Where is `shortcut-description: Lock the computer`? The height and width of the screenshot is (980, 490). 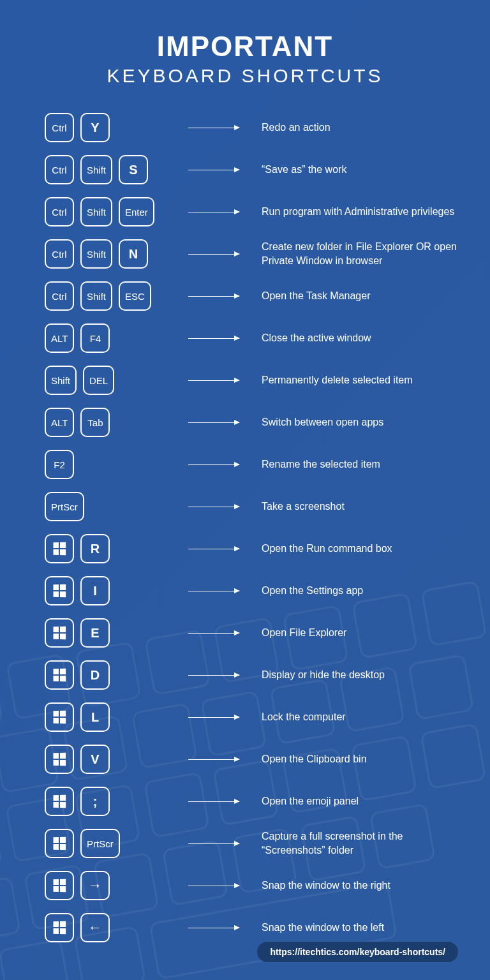
shortcut-description: Lock the computer is located at coordinates (353, 717).